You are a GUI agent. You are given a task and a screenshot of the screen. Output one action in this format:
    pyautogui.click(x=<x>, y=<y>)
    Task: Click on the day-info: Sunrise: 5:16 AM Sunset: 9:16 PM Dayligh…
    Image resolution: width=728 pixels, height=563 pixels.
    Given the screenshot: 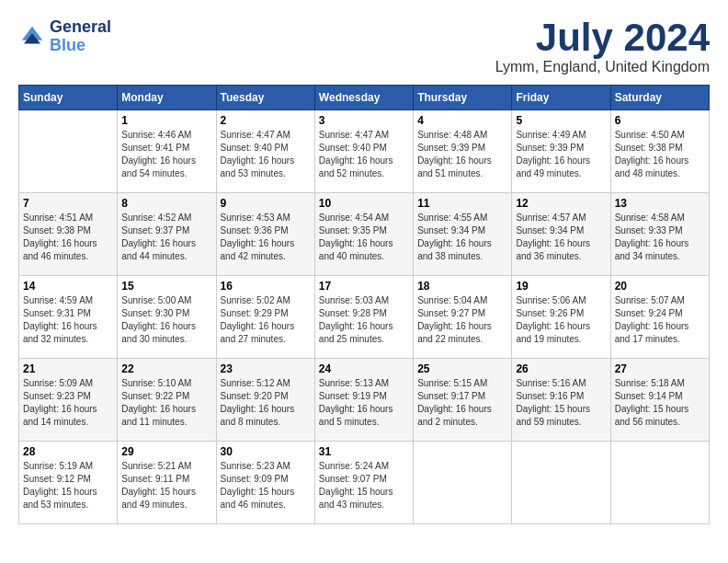 What is the action you would take?
    pyautogui.click(x=561, y=403)
    